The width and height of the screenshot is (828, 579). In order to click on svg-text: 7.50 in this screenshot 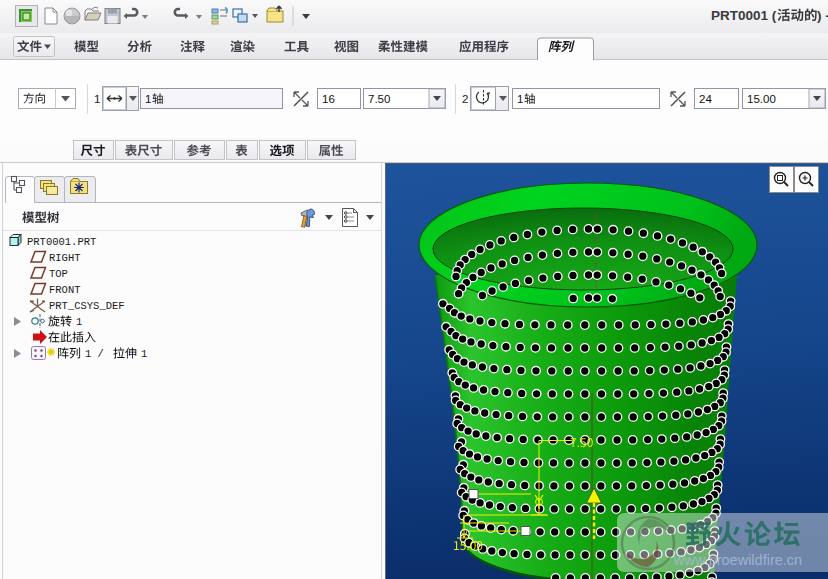, I will do `click(379, 99)`.